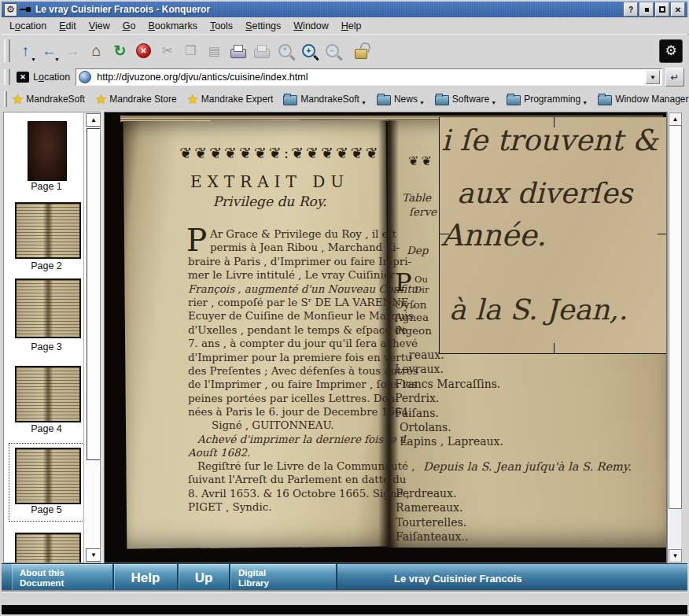 The width and height of the screenshot is (689, 616). I want to click on digital-library-button: Digital Library, so click(284, 578).